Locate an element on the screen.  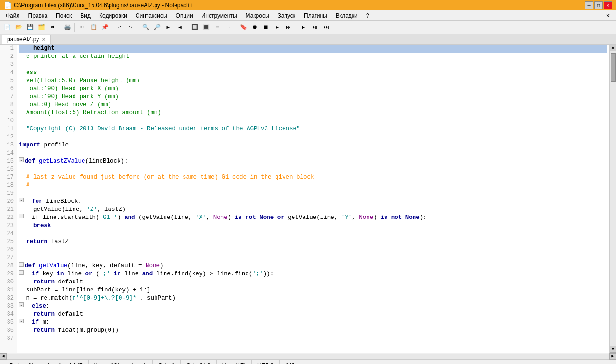
copy-button: 📋 is located at coordinates (93, 27).